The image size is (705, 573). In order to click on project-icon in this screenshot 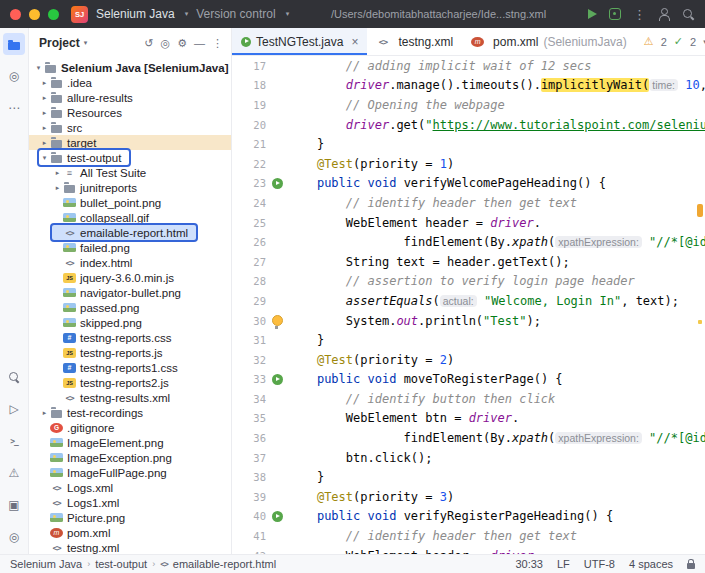, I will do `click(14, 44)`.